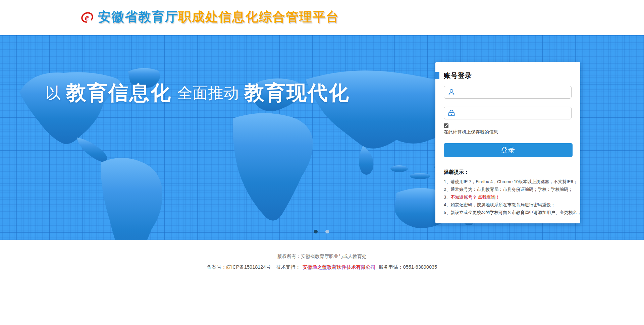 The height and width of the screenshot is (325, 644). I want to click on tips-title: 温馨提示：, so click(456, 172).